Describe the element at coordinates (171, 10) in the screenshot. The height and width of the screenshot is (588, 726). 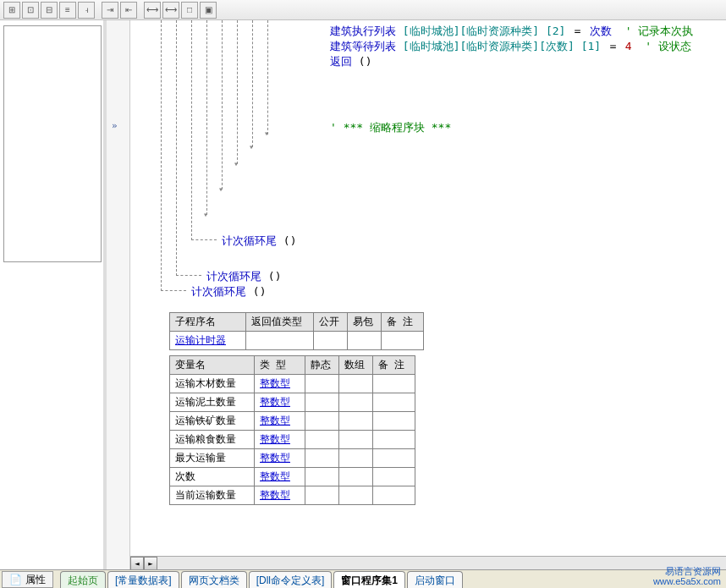
I see `toolbar-btn-9: ⟷` at that location.